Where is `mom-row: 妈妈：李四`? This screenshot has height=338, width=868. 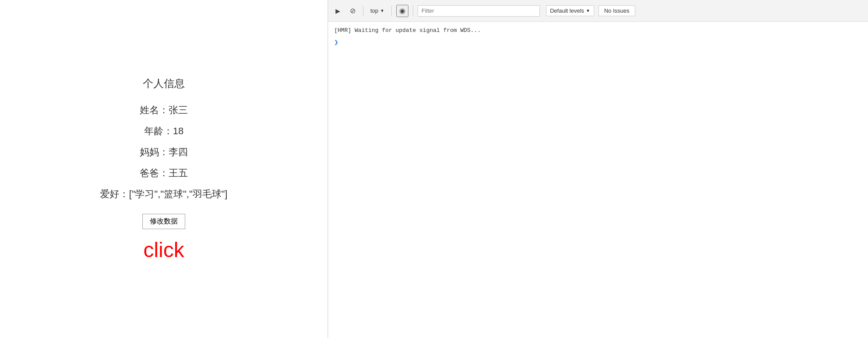
mom-row: 妈妈：李四 is located at coordinates (164, 152).